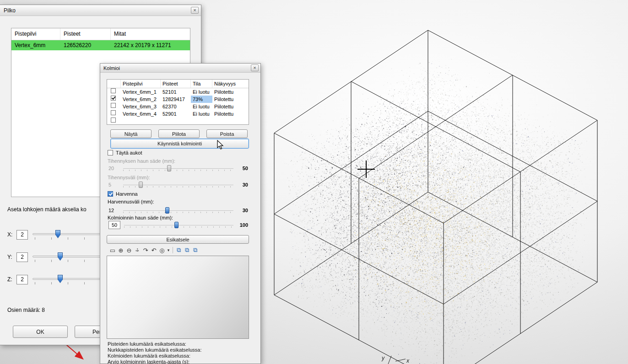 This screenshot has width=628, height=364. Describe the element at coordinates (231, 84) in the screenshot. I see `column-header-nakyvyys: Näkyvyys` at that location.